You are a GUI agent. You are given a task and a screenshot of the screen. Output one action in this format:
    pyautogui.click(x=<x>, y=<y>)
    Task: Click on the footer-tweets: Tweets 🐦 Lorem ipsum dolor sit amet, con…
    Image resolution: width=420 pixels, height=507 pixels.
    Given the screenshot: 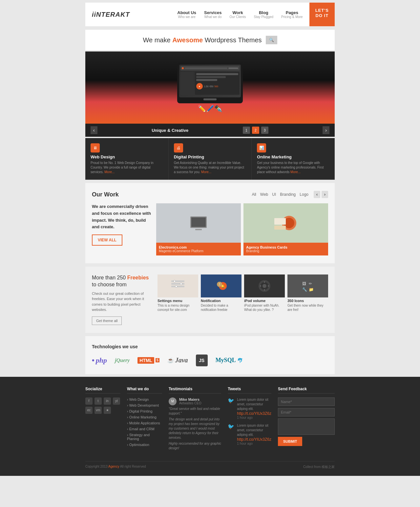 What is the action you would take?
    pyautogui.click(x=249, y=420)
    